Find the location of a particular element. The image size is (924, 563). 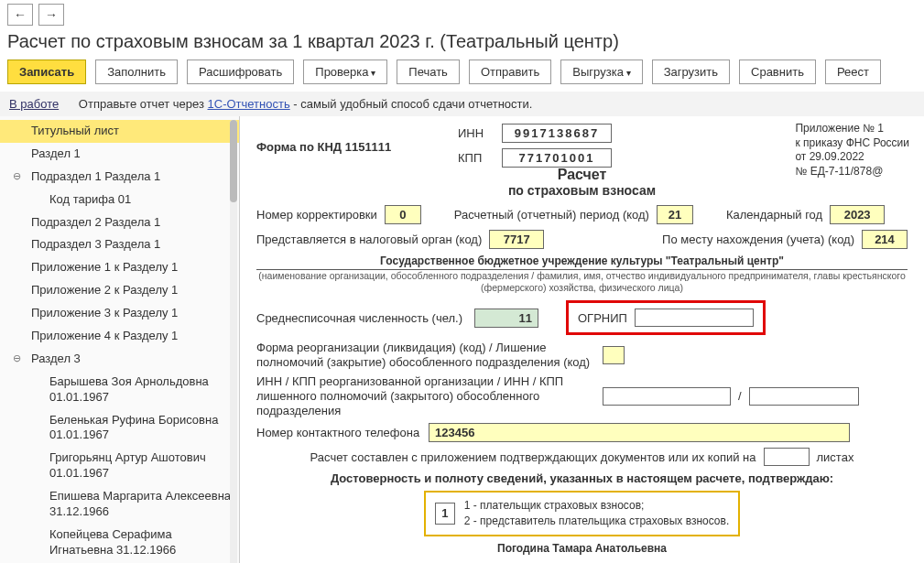

corr-field: 0 is located at coordinates (403, 214).